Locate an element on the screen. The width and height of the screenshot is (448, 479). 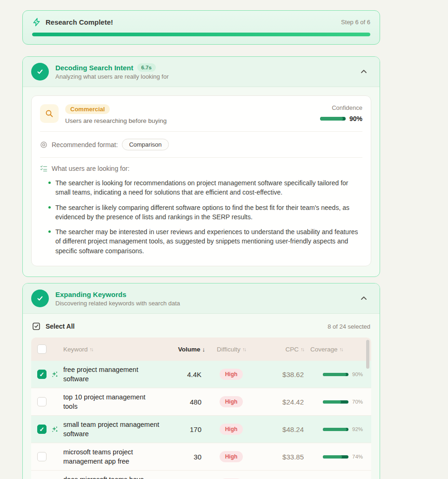
looking-for-item: The searcher may be interested in user r… is located at coordinates (206, 241).